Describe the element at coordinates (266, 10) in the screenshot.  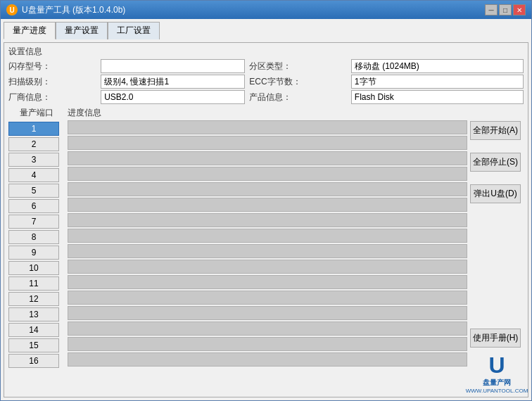
I see `title-bar: U U盘量产工具 (版本1.0.4.0b) ─ □ ✕` at that location.